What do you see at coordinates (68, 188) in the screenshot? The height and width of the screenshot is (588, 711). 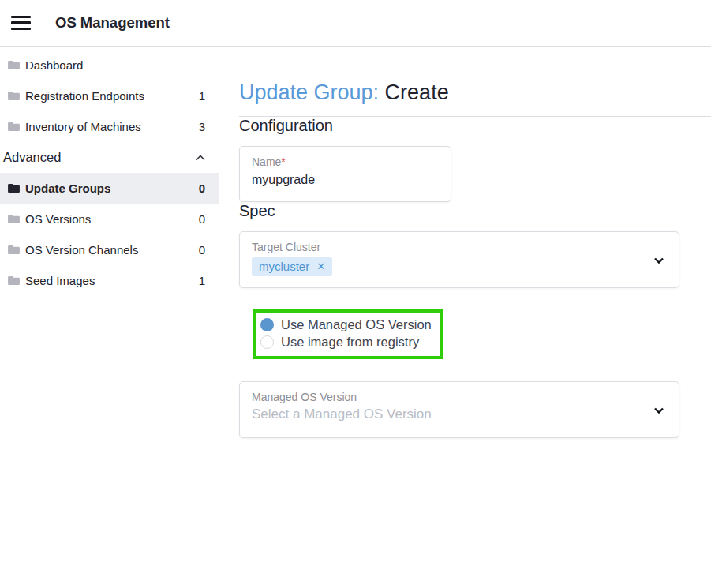 I see `sidebar-item-label: Update Groups` at bounding box center [68, 188].